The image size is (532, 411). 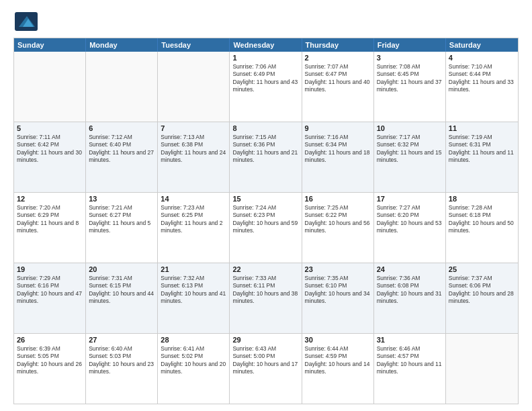 What do you see at coordinates (265, 290) in the screenshot?
I see `day-info: Sunrise: 7:33 AMSunset: 6:11 PMDaylight:…` at bounding box center [265, 290].